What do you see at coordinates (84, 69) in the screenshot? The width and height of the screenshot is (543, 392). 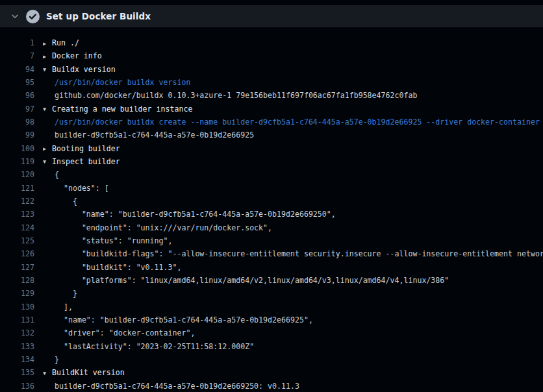 I see `group-title: Buildx version` at bounding box center [84, 69].